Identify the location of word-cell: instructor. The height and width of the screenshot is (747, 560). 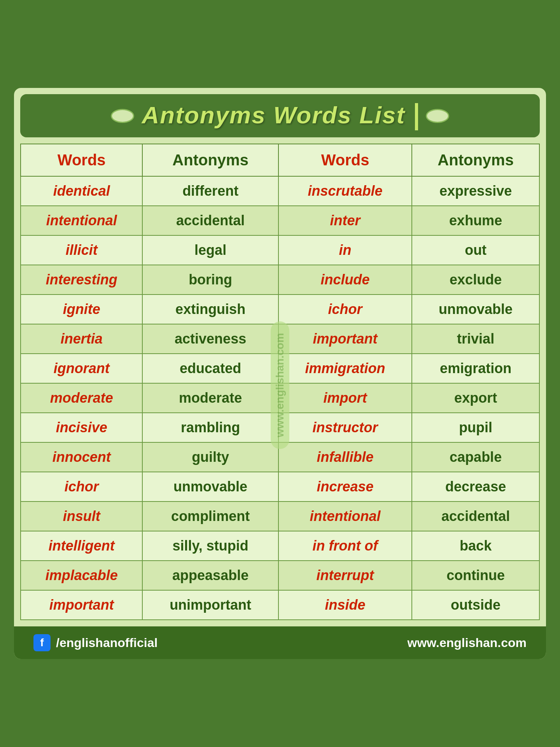
(345, 428).